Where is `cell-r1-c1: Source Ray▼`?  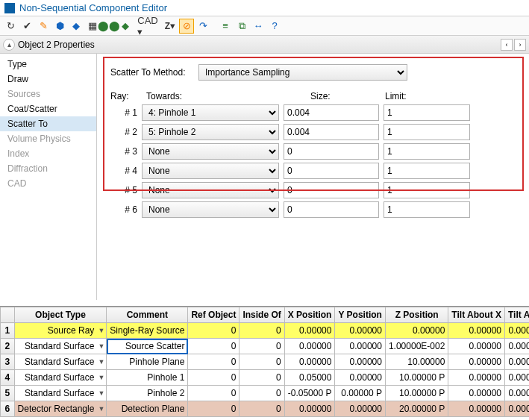
cell-r1-c1: Source Ray▼ is located at coordinates (60, 331).